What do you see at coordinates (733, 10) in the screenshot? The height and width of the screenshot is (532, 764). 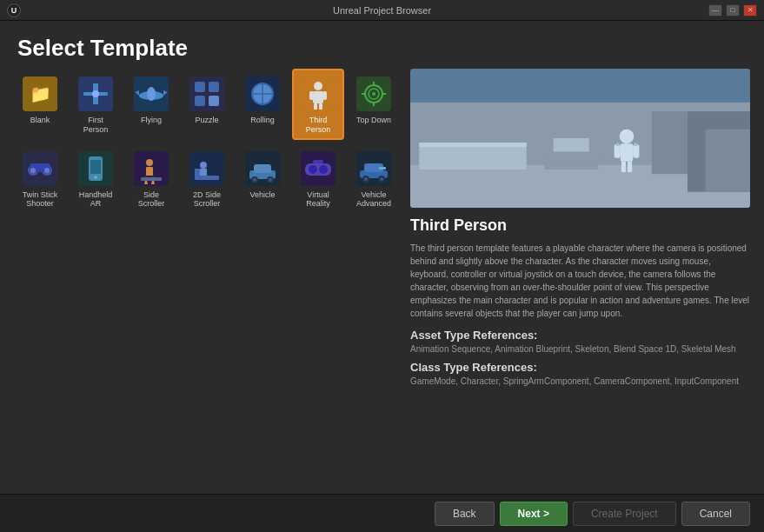 I see `maximize-button: □` at bounding box center [733, 10].